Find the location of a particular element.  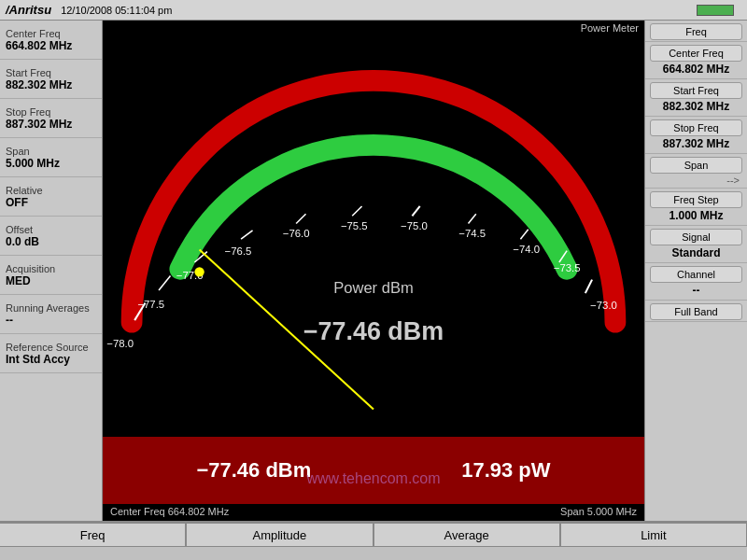

right-stop-freq-group: Stop Freq 887.302 MHz is located at coordinates (697, 135).